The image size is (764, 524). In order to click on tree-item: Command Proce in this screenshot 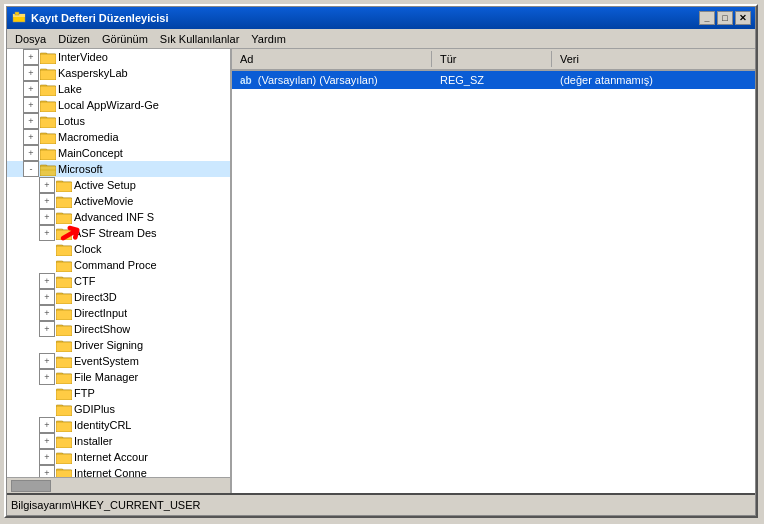, I will do `click(118, 265)`.